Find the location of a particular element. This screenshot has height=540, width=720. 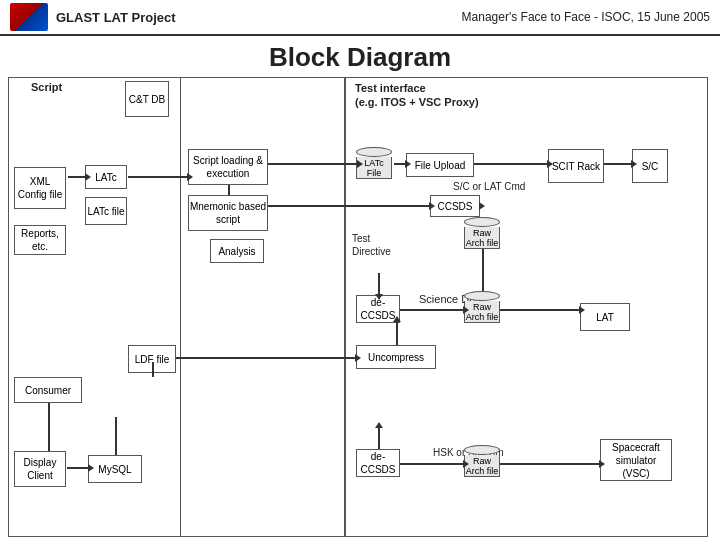

mnemonic-box: Mnemonic based script is located at coordinates (228, 213).